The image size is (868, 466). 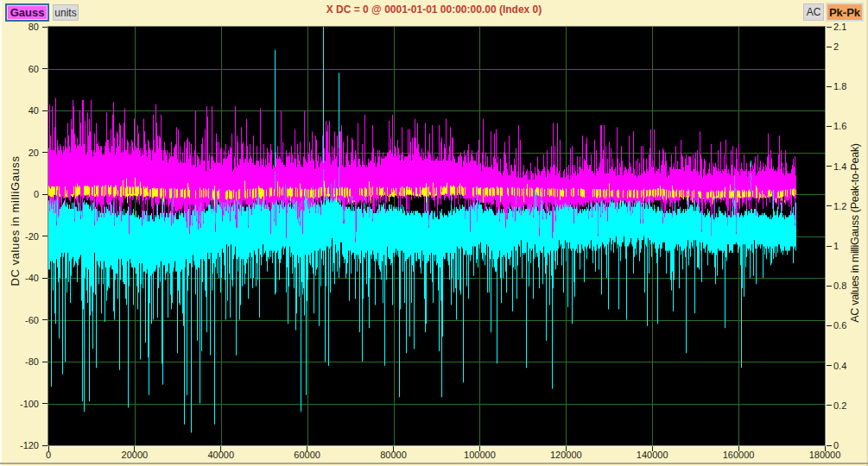 I want to click on x-axis-tick-label: 0, so click(x=48, y=455).